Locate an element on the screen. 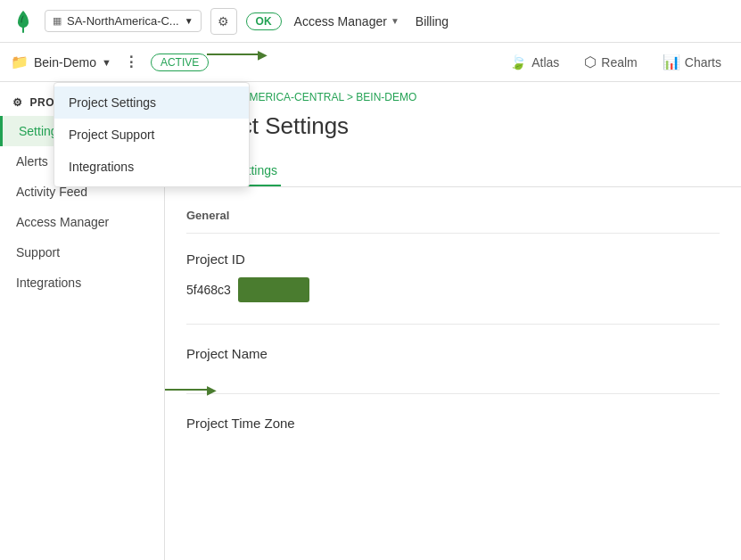  charts-tab: 📊 Charts is located at coordinates (692, 62).